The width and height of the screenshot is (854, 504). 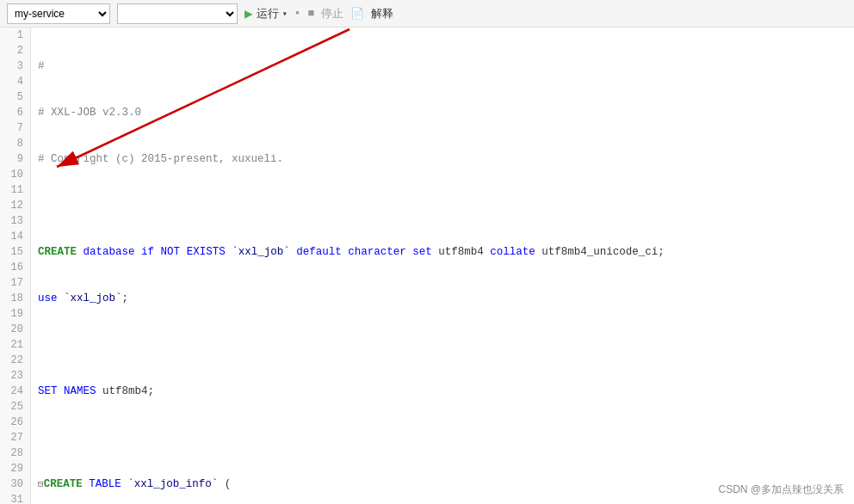 I want to click on code-line-5: CREATE database if NOT EXISTS `xxl_job` …, so click(x=442, y=252).